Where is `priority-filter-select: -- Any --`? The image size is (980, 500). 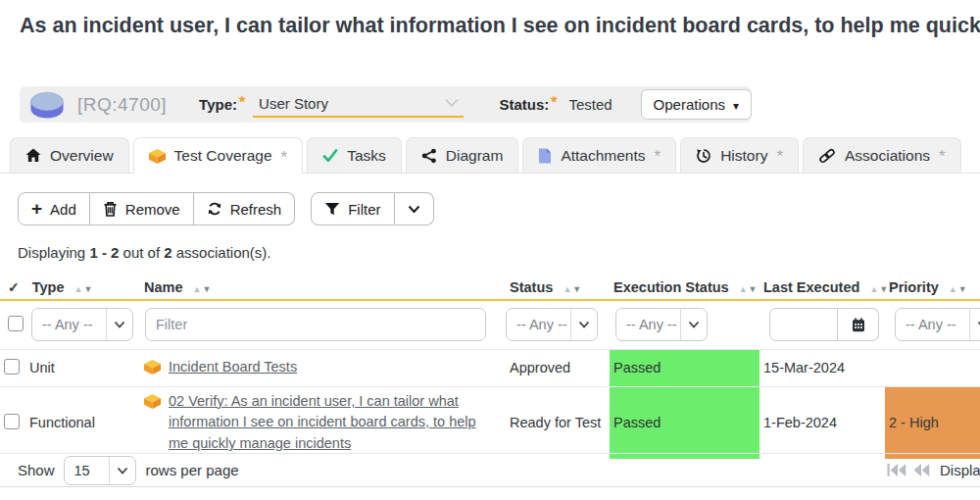 priority-filter-select: -- Any -- is located at coordinates (937, 325).